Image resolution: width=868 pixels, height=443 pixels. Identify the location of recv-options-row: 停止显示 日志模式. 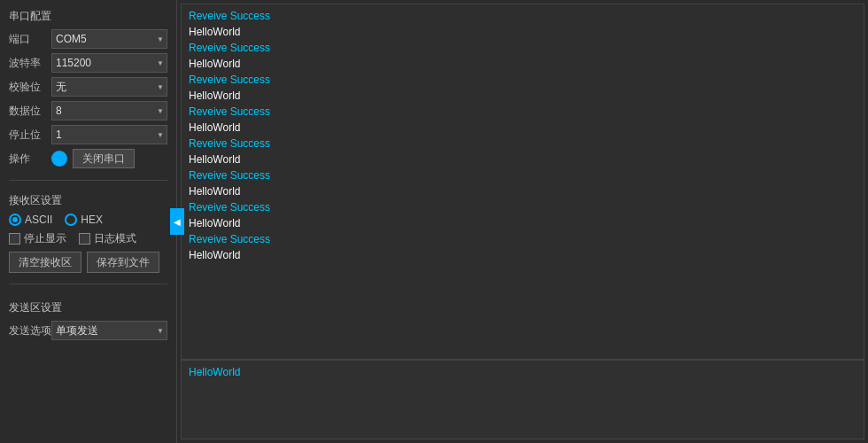
(89, 239).